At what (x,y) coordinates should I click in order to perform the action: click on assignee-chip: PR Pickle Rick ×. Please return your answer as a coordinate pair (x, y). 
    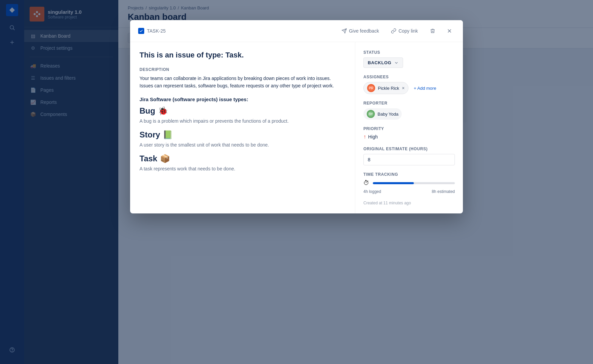
    Looking at the image, I should click on (386, 88).